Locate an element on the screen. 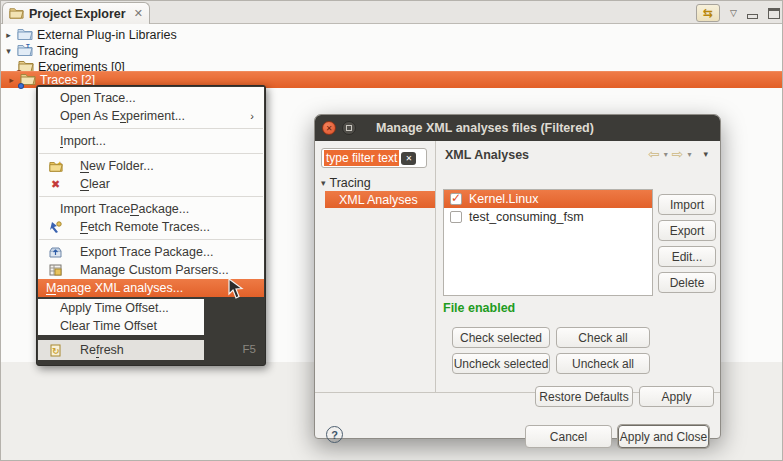  menu-item-clear: ✖ Clear is located at coordinates (151, 184).